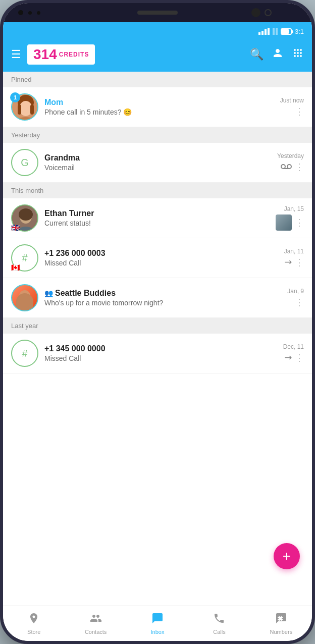 Image resolution: width=315 pixels, height=644 pixels. What do you see at coordinates (281, 624) in the screenshot?
I see `nav-item-numbers: Numbers` at bounding box center [281, 624].